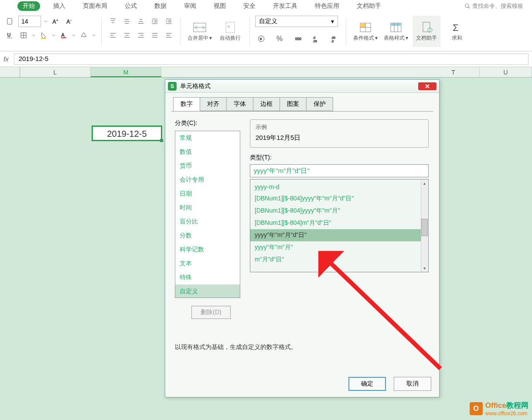 The height and width of the screenshot is (420, 532). I want to click on cat-accounting: 会计专用, so click(208, 180).